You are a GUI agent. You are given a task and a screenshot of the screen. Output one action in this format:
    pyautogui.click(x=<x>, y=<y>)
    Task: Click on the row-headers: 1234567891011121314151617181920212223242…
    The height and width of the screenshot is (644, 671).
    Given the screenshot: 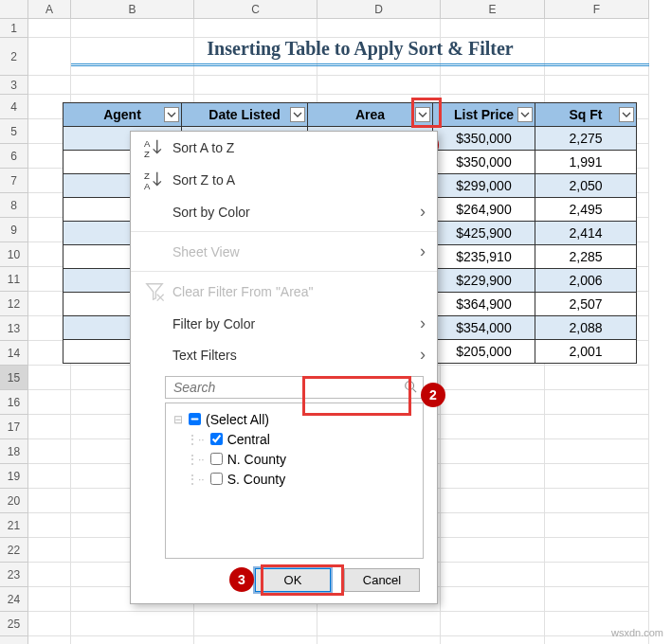 What is the action you would take?
    pyautogui.click(x=14, y=331)
    